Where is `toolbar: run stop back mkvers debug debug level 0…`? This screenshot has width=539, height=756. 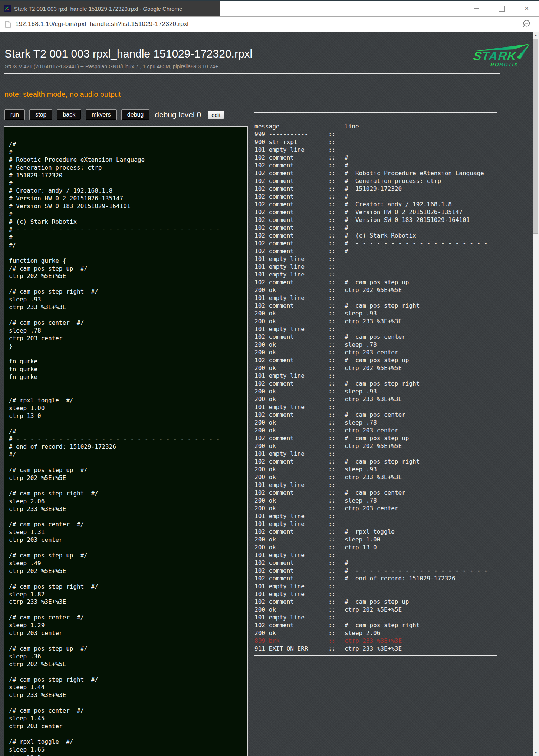 toolbar: run stop back mkvers debug debug level 0… is located at coordinates (114, 115).